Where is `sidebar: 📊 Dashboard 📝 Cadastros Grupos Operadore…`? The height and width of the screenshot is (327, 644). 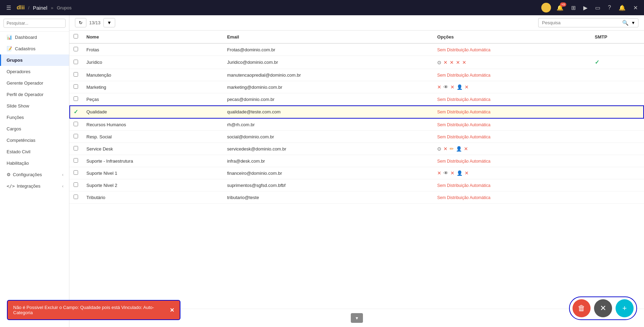
sidebar: 📊 Dashboard 📝 Cadastros Grupos Operadore… is located at coordinates (35, 171).